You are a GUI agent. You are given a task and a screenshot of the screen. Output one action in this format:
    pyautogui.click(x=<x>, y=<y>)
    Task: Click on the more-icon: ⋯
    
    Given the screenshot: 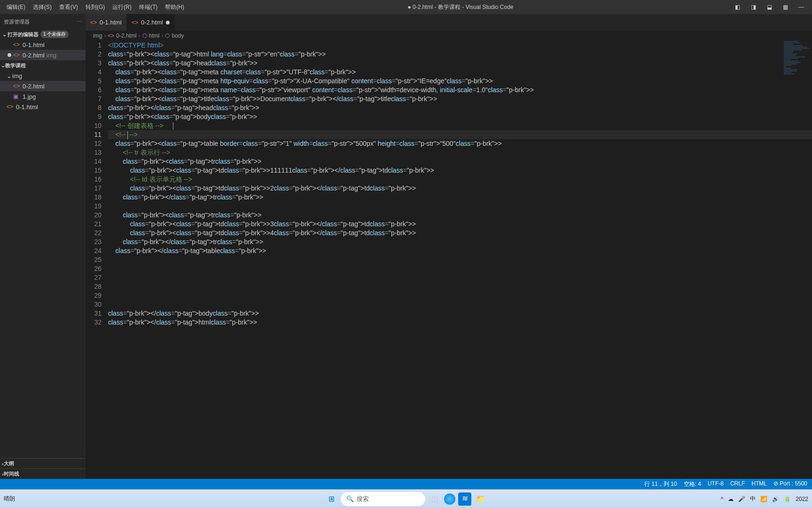 What is the action you would take?
    pyautogui.click(x=79, y=22)
    